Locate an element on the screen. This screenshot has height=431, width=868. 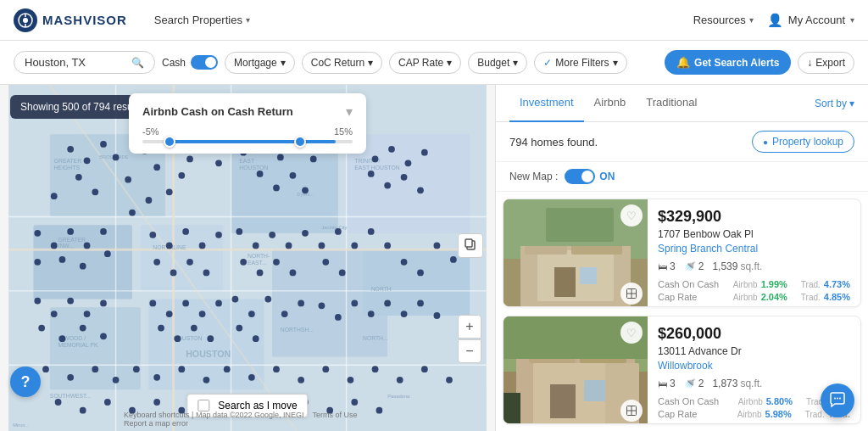
search-move-checkbox is located at coordinates (203, 406).